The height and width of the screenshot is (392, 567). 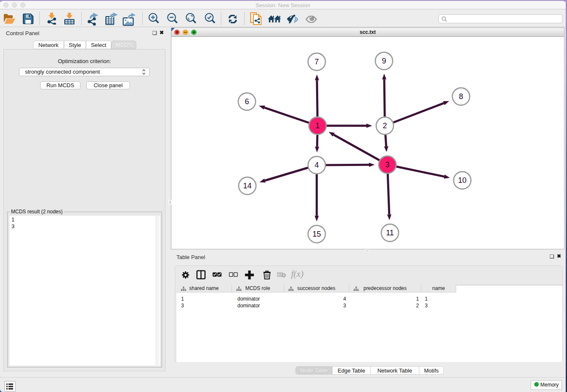 What do you see at coordinates (317, 126) in the screenshot?
I see `svg-text: 1` at bounding box center [317, 126].